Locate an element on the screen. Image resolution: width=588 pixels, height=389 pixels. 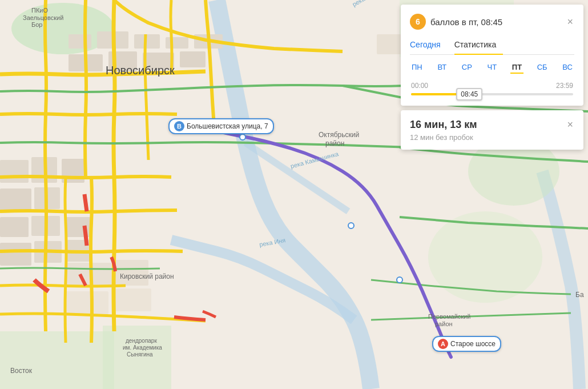
day-mon: ПН is located at coordinates (417, 67).